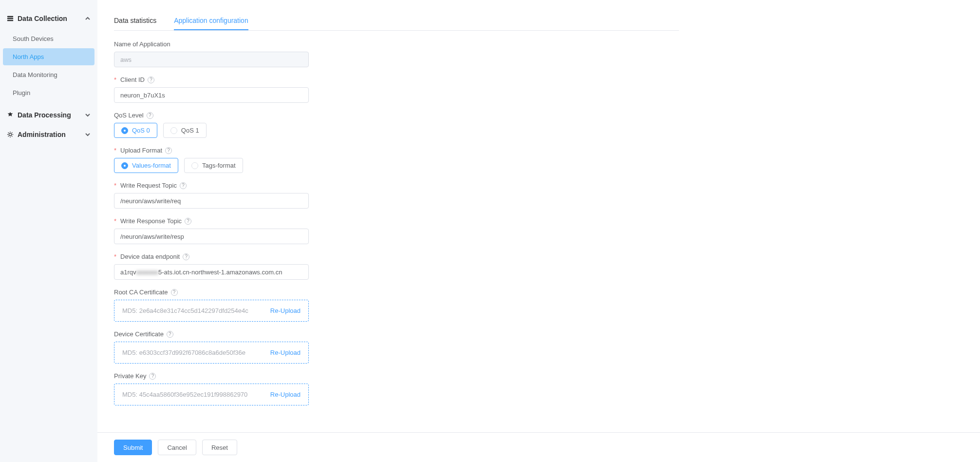  I want to click on label-endpoint: Device data endponit, so click(150, 256).